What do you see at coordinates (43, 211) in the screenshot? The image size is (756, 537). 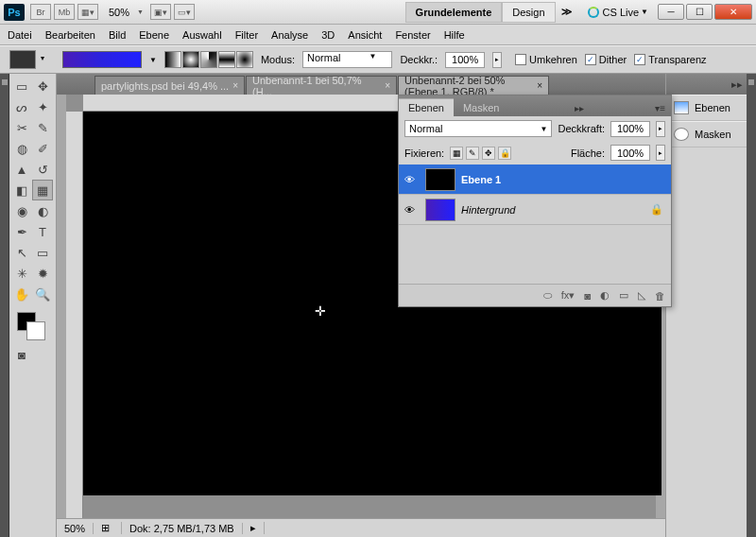 I see `dodge-tool: ◐` at bounding box center [43, 211].